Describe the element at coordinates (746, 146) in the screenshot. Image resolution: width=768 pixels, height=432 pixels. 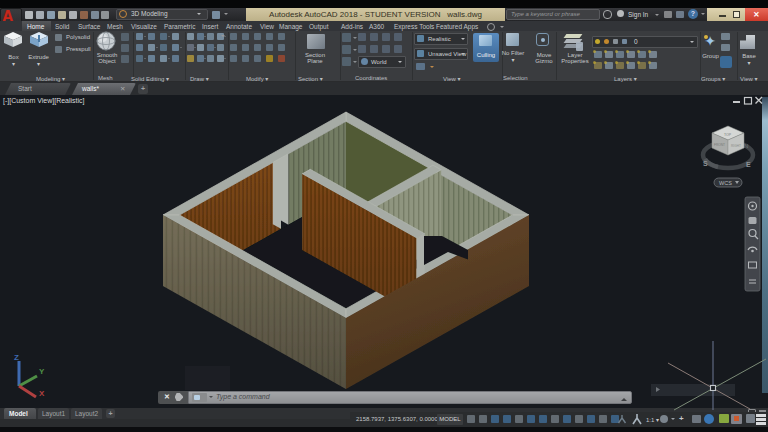
I see `svg-text: N` at that location.